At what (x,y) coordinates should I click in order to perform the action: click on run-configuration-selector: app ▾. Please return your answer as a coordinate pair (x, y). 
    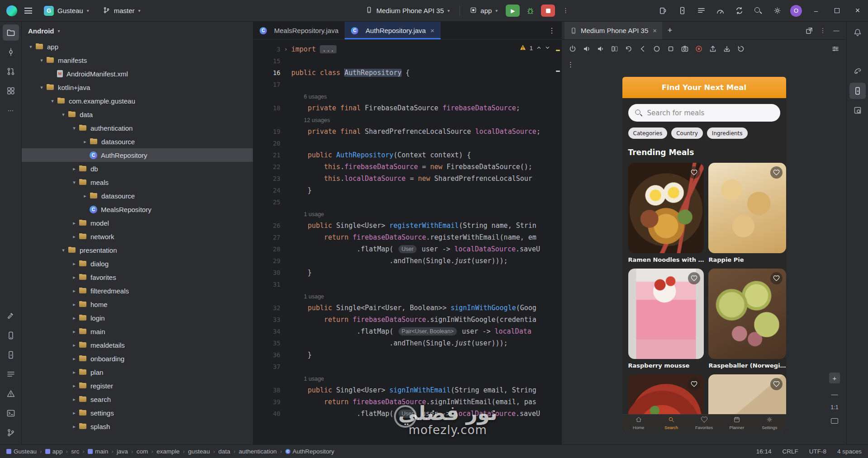
    Looking at the image, I should click on (484, 11).